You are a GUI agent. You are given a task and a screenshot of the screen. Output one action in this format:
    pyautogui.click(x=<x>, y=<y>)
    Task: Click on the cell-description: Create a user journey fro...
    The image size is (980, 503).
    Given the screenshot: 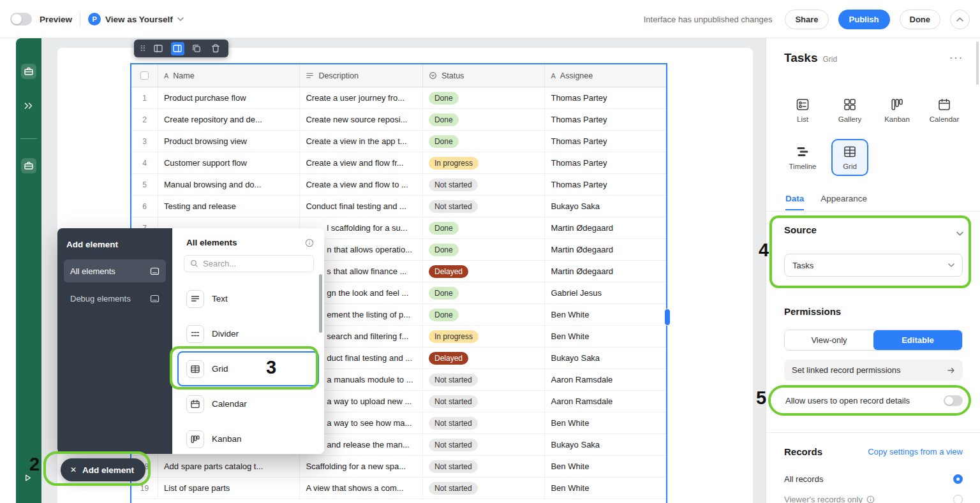 What is the action you would take?
    pyautogui.click(x=361, y=98)
    